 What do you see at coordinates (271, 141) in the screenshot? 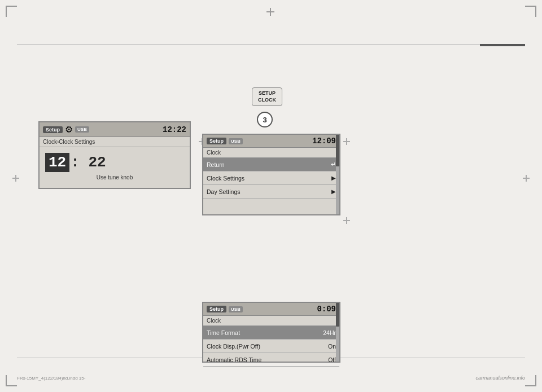
I see `screen2-header: Setup USB 12:09` at bounding box center [271, 141].